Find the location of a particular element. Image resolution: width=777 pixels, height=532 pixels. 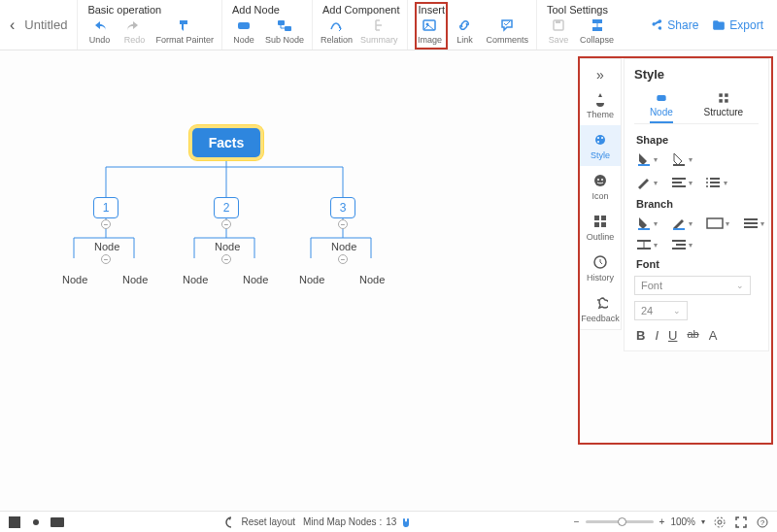

redo-button: Redo is located at coordinates (134, 31).